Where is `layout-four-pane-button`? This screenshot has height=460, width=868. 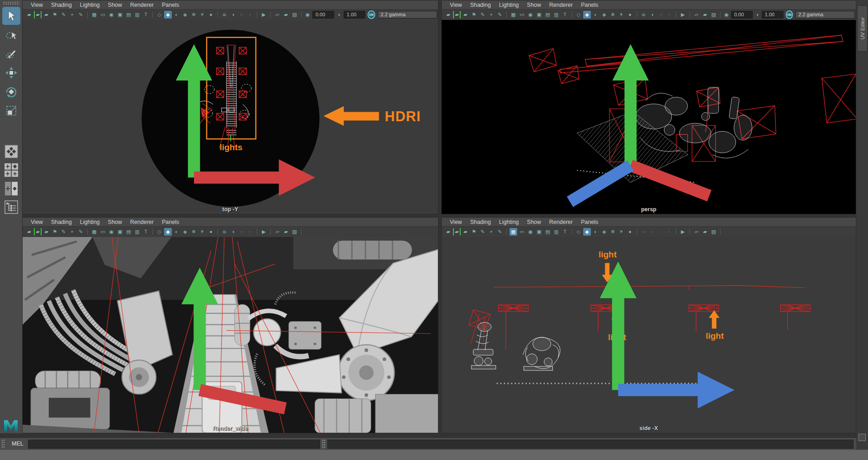
layout-four-pane-button is located at coordinates (11, 170).